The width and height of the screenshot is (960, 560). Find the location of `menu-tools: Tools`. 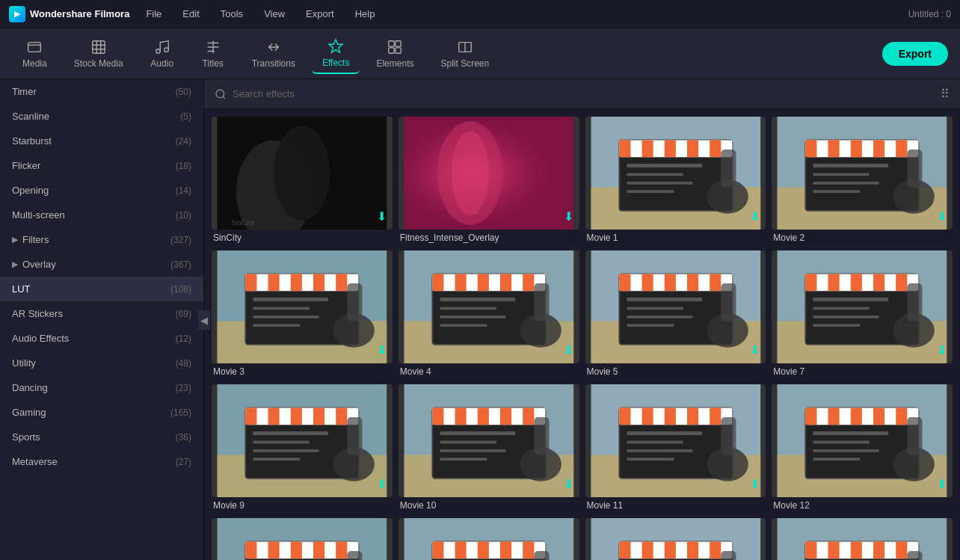

menu-tools: Tools is located at coordinates (232, 13).